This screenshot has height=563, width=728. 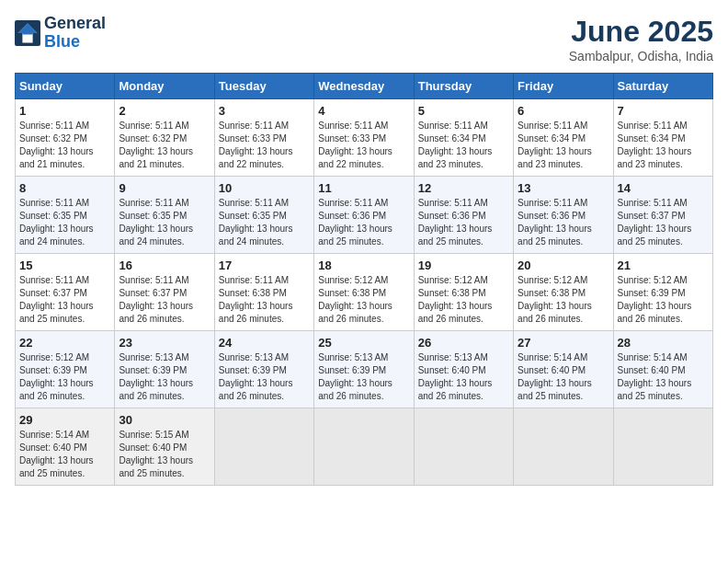 I want to click on logo-general: General, so click(x=75, y=23).